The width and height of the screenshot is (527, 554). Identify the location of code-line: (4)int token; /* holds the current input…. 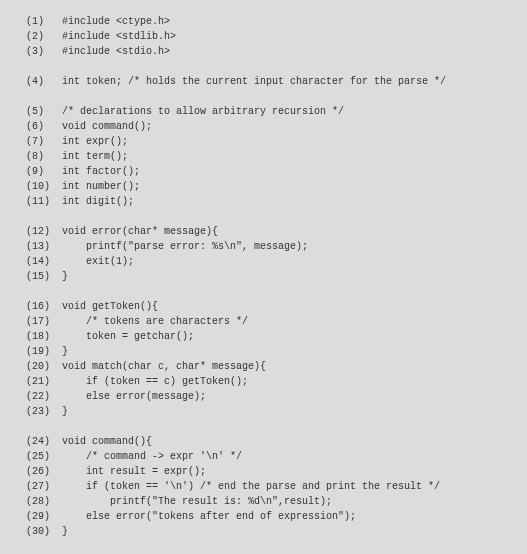
(268, 82).